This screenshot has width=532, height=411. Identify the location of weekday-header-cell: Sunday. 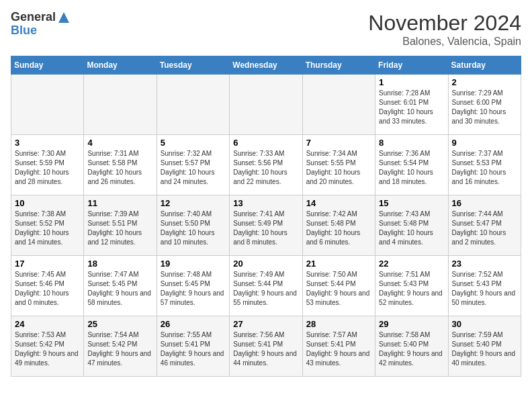
(48, 66).